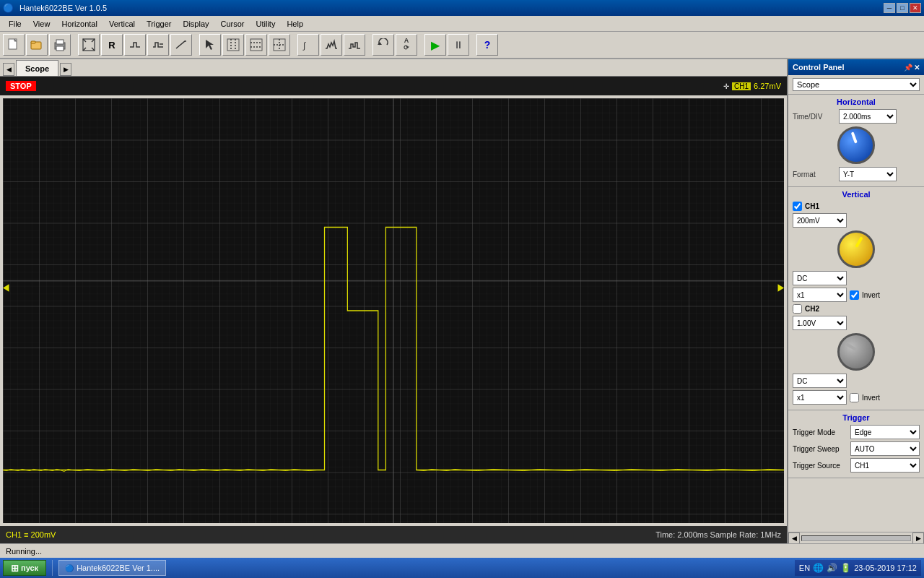  What do you see at coordinates (856, 432) in the screenshot?
I see `trigger-mode-row: Trigger Mode EdgePulseSlopeVideo` at bounding box center [856, 432].